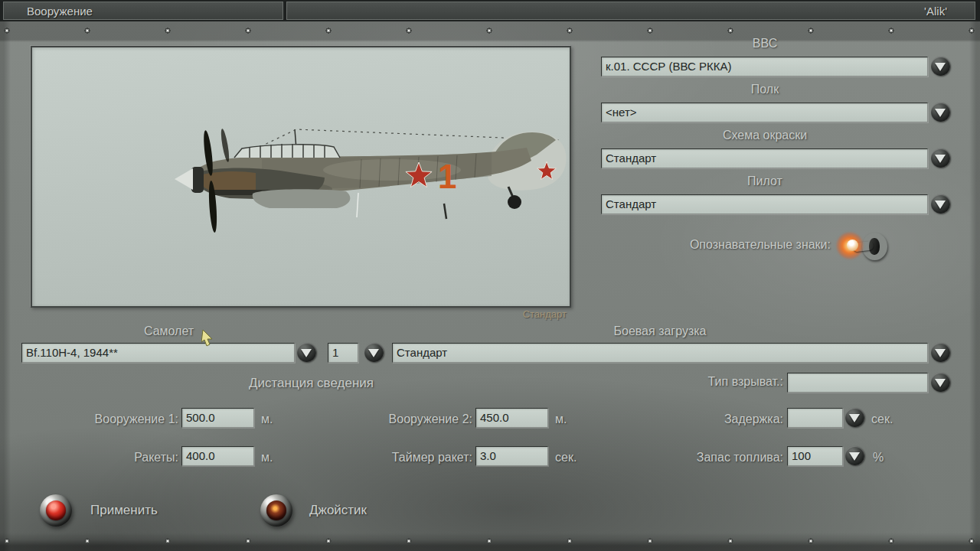 The height and width of the screenshot is (551, 980). I want to click on rocket-timer-input: 3.0, so click(511, 456).